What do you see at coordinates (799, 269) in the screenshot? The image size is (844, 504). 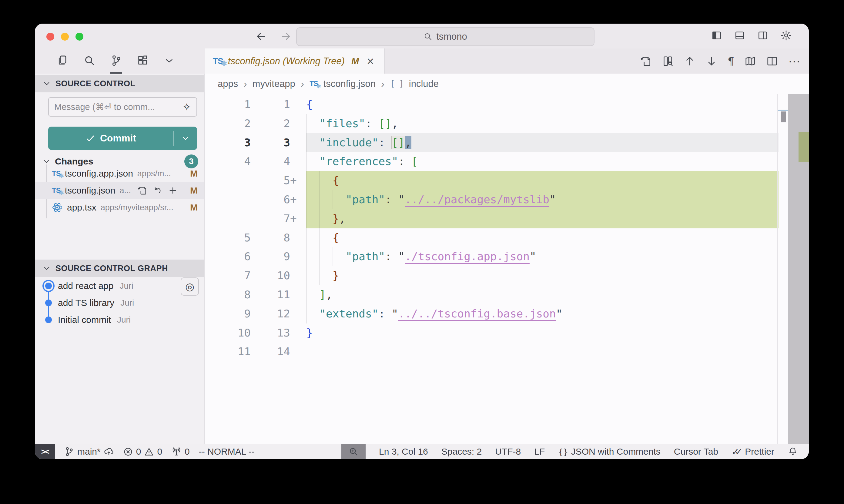 I see `editor-scrollbar` at bounding box center [799, 269].